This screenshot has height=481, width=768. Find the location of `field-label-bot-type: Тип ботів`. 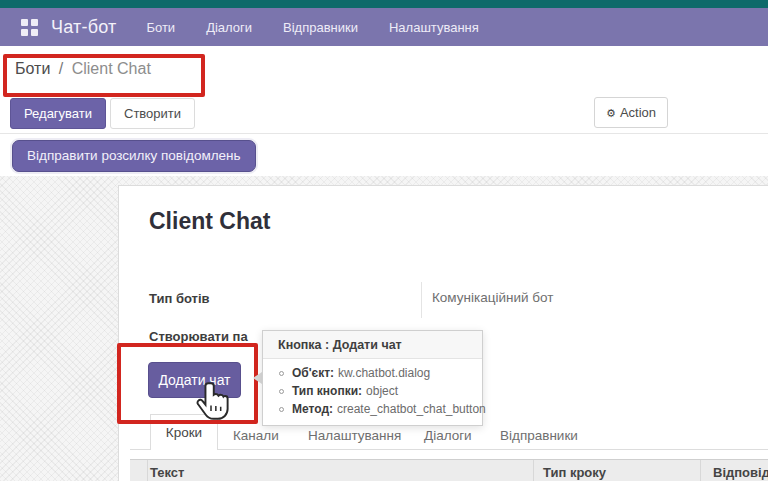

field-label-bot-type: Тип ботів is located at coordinates (180, 298).